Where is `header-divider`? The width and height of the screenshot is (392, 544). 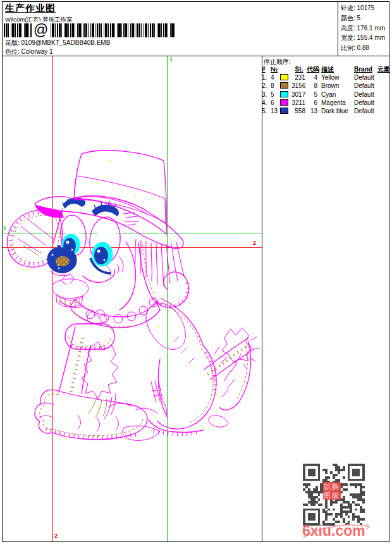
header-divider is located at coordinates (196, 56).